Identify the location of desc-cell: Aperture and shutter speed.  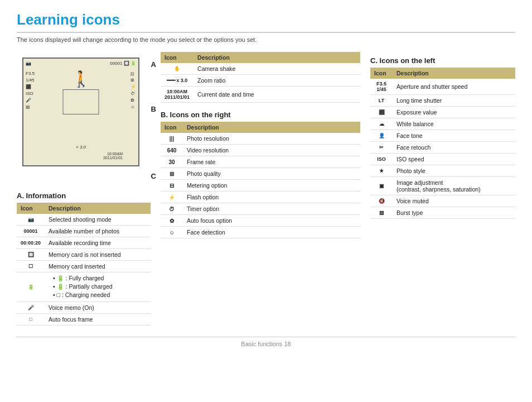
(454, 87).